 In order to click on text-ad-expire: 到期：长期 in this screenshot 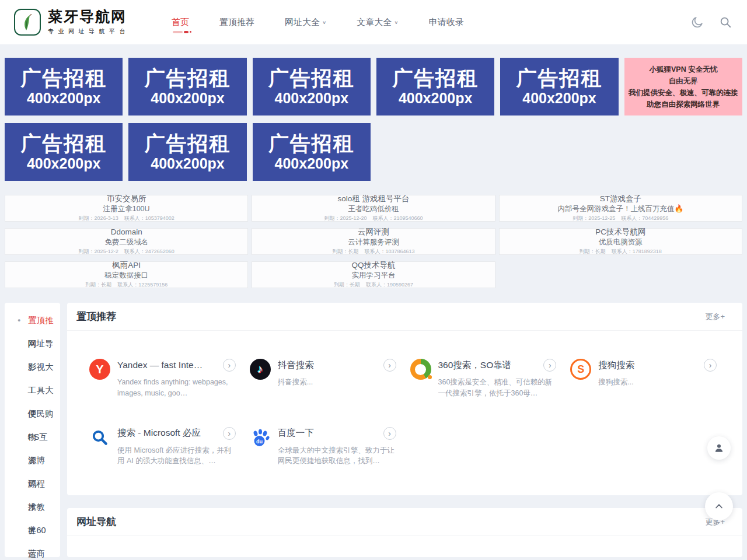, I will do `click(345, 252)`.